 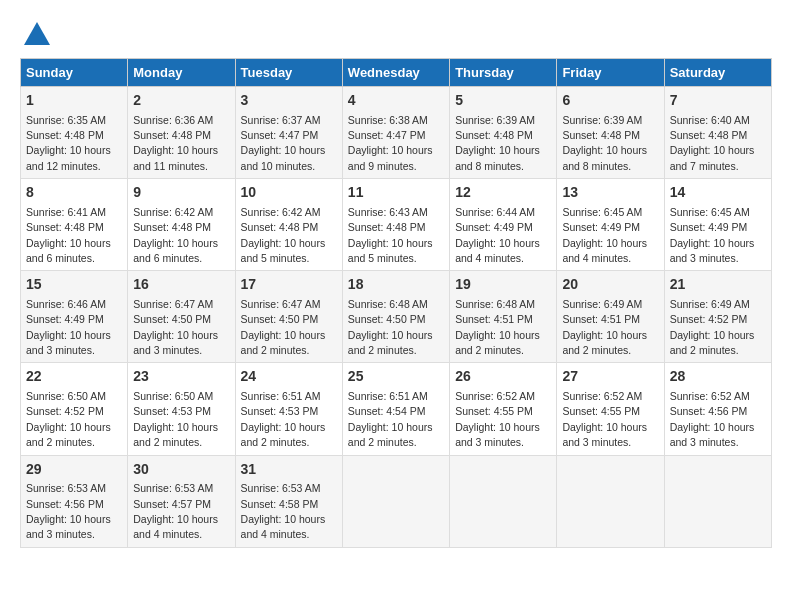 I want to click on day-cell: 7Sunrise: 6:40 AMSunset: 4:48 PMDaylight…, so click(x=718, y=133).